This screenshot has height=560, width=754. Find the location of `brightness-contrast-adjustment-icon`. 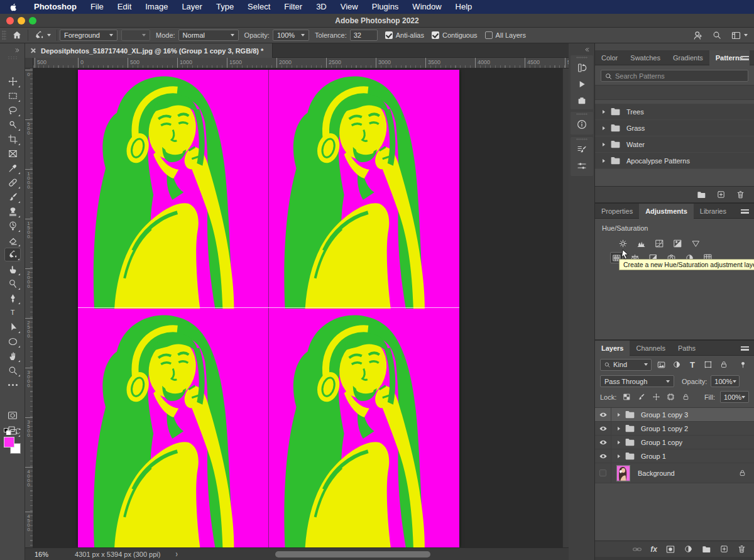

brightness-contrast-adjustment-icon is located at coordinates (623, 243).